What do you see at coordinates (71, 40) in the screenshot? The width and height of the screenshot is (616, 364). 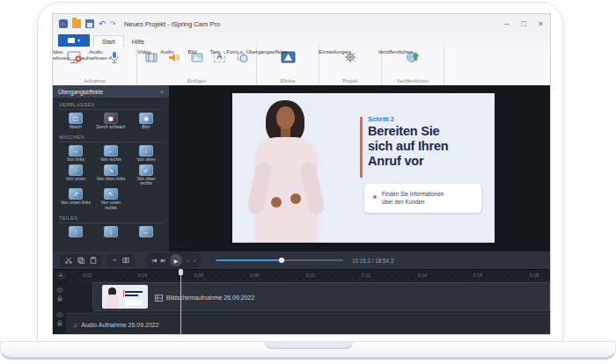 I see `file-menu-icon` at bounding box center [71, 40].